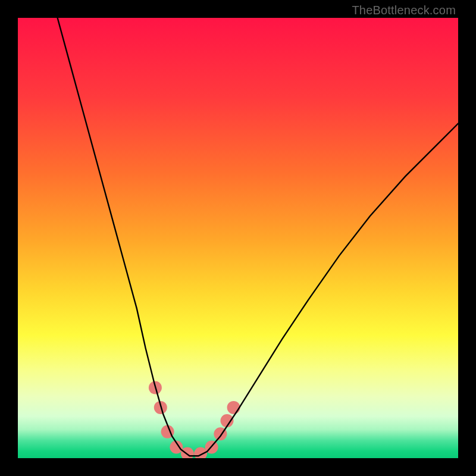  I want to click on marker-bead, so click(234, 408).